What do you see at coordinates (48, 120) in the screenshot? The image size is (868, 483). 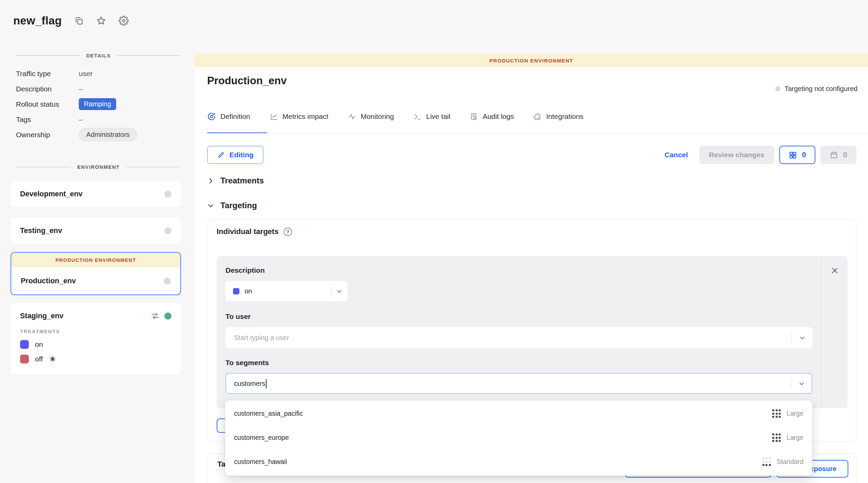 I see `tags-label: Tags` at bounding box center [48, 120].